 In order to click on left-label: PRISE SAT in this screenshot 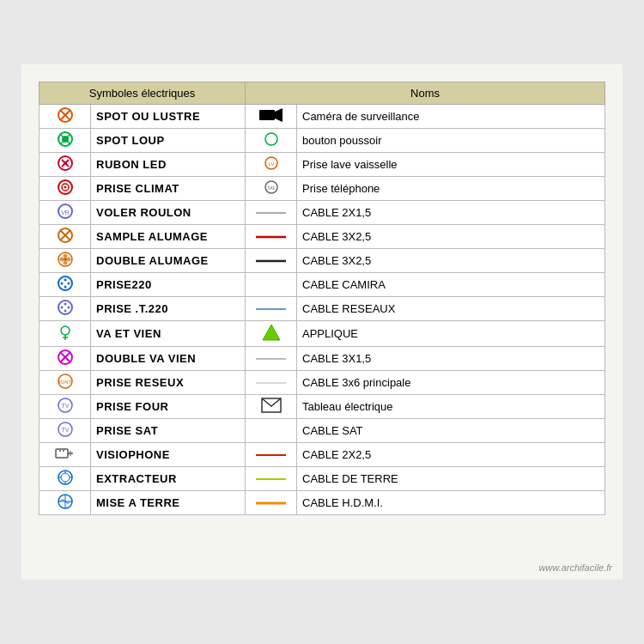, I will do `click(168, 431)`.